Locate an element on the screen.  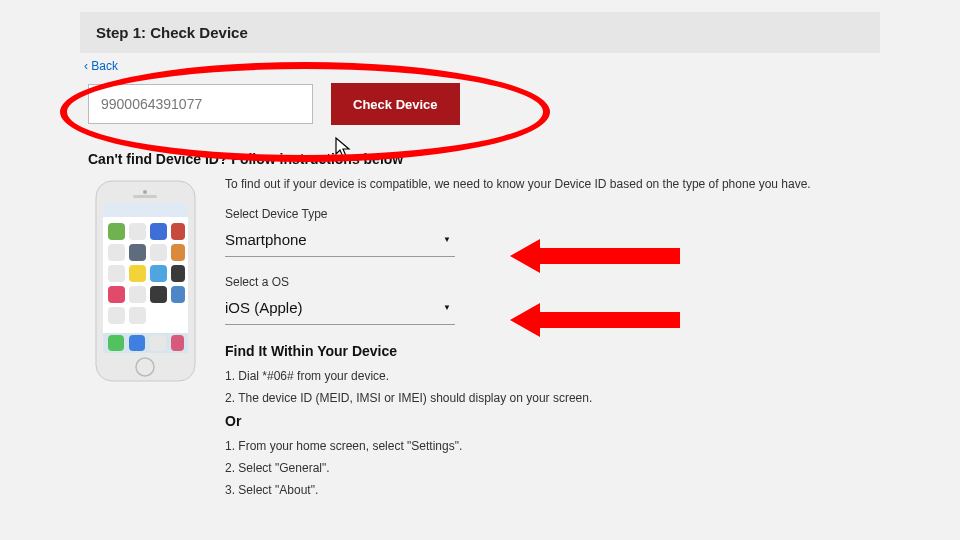
settings-step-2: 2. Select "General". is located at coordinates (552, 468).